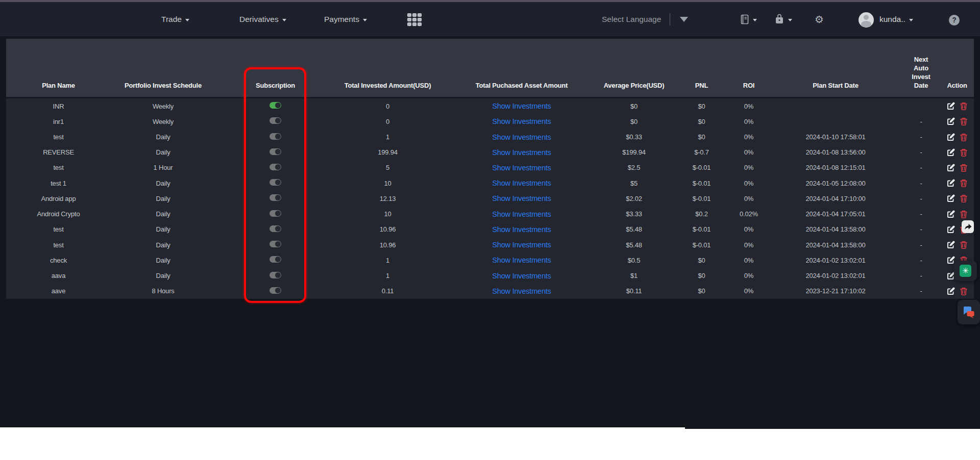 This screenshot has height=460, width=980. What do you see at coordinates (490, 137) in the screenshot?
I see `table-row: test Daily 1 Show Investments $0.33 $0 0…` at bounding box center [490, 137].